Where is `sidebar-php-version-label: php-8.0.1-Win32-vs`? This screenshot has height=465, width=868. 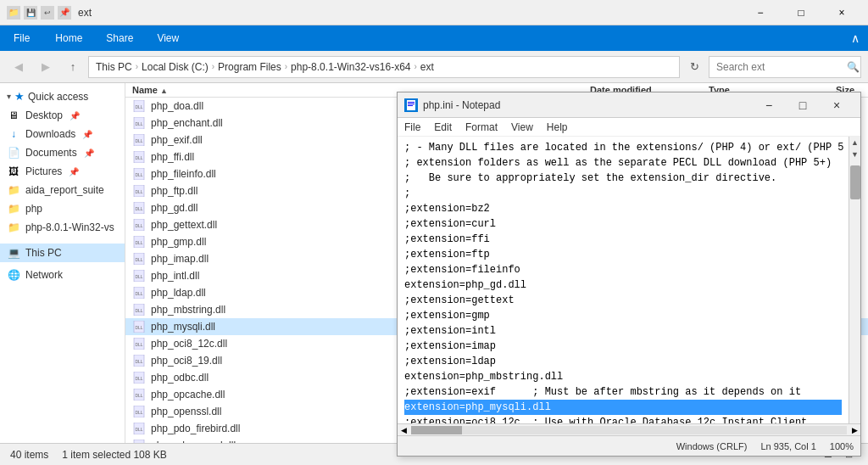 sidebar-php-version-label: php-8.0.1-Win32-vs is located at coordinates (70, 227).